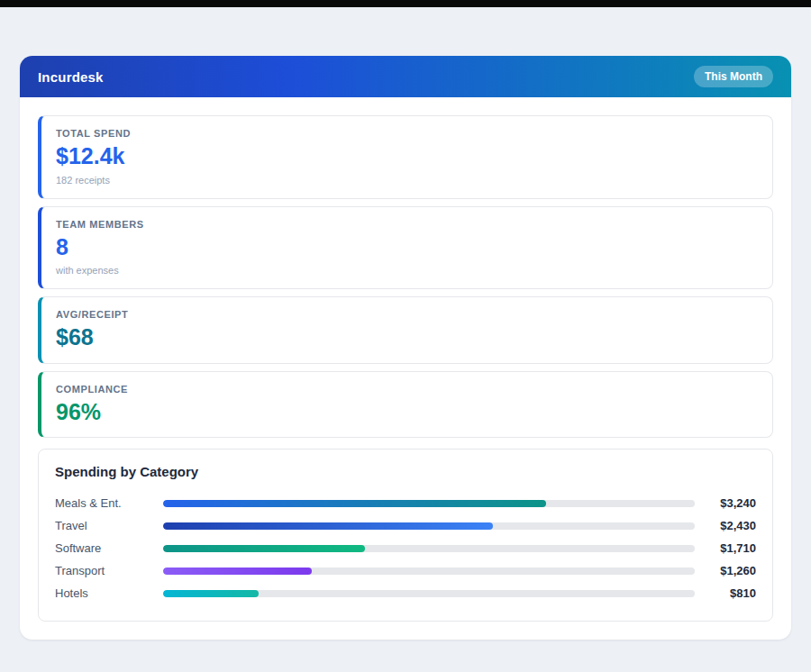  I want to click on category-label: Transport, so click(109, 571).